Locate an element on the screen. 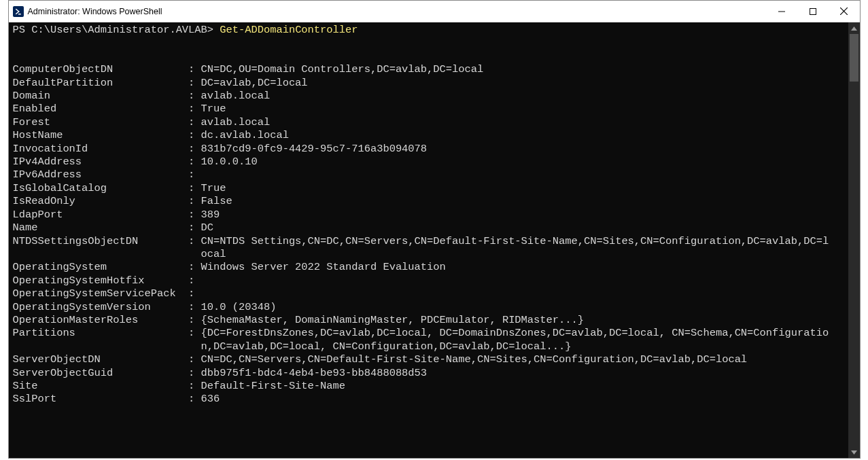 The image size is (868, 460). powershell-icon is located at coordinates (18, 12).